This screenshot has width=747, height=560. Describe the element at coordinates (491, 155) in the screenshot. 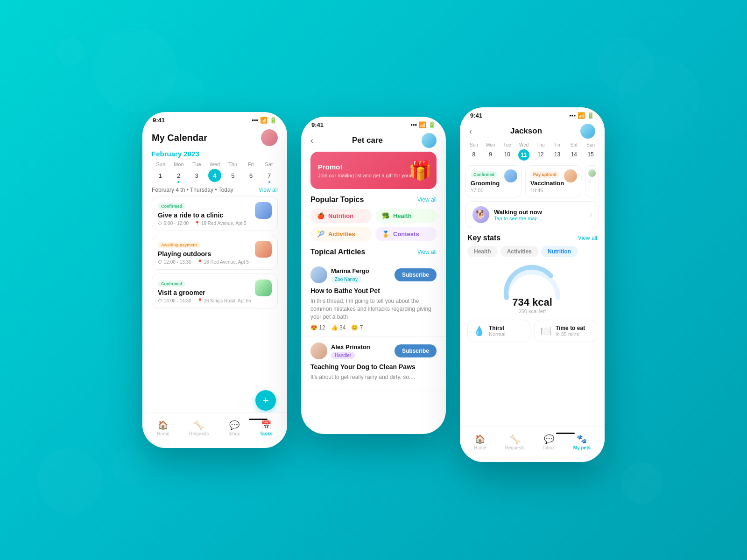

I see `rcd-9: 9` at that location.